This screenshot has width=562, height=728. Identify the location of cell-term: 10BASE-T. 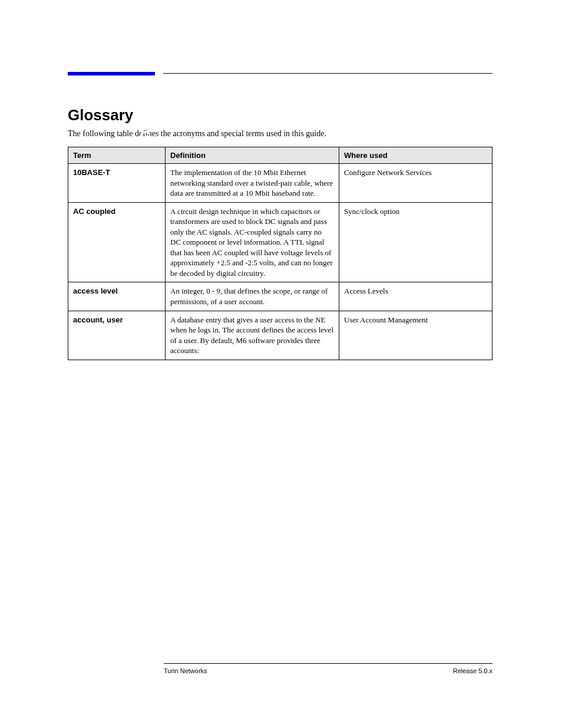
(117, 183).